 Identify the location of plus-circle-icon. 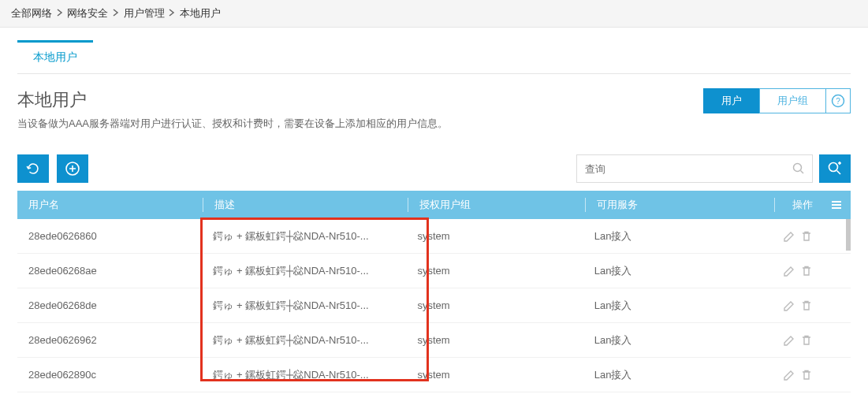
(73, 169).